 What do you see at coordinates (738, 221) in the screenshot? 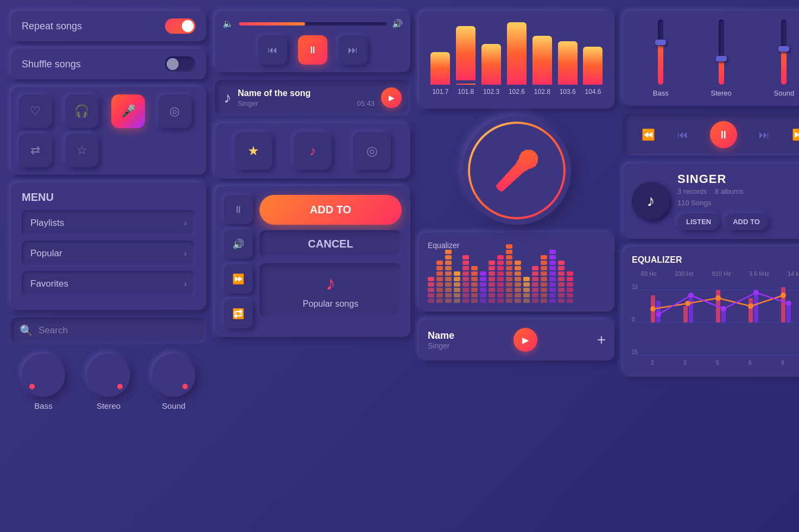
I see `singer-actions: LISTEN ADD TO` at bounding box center [738, 221].